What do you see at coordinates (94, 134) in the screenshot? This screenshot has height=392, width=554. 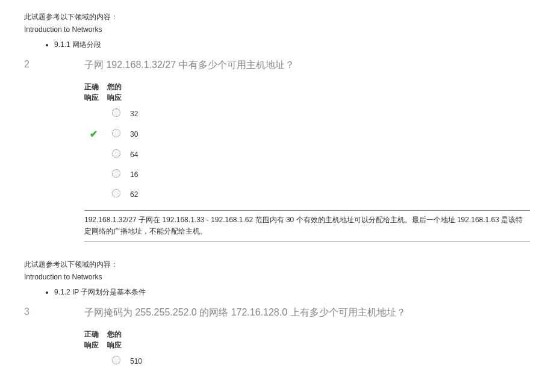 I see `checkmark-icon: ✔` at bounding box center [94, 134].